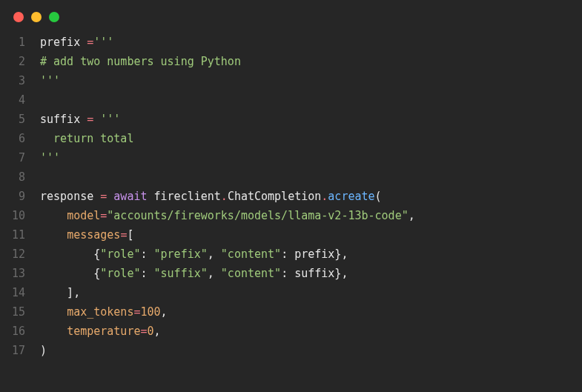 This screenshot has height=392, width=582. I want to click on line-number: 17, so click(20, 351).